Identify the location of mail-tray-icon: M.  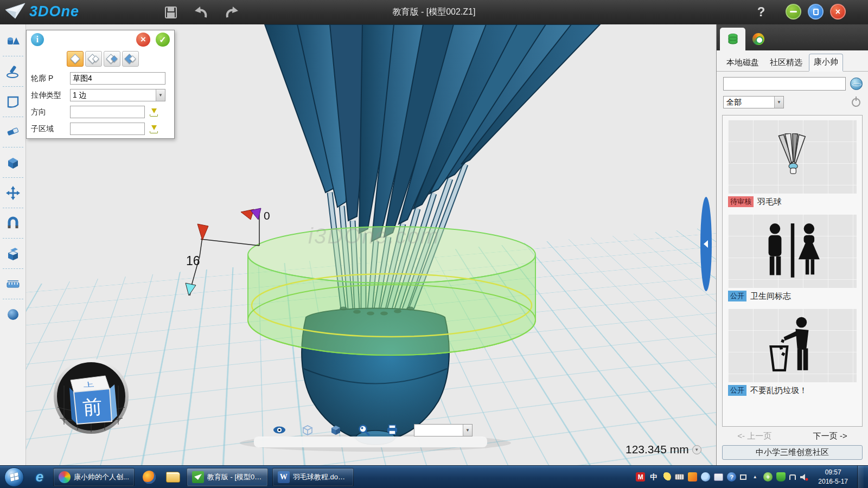
(640, 477).